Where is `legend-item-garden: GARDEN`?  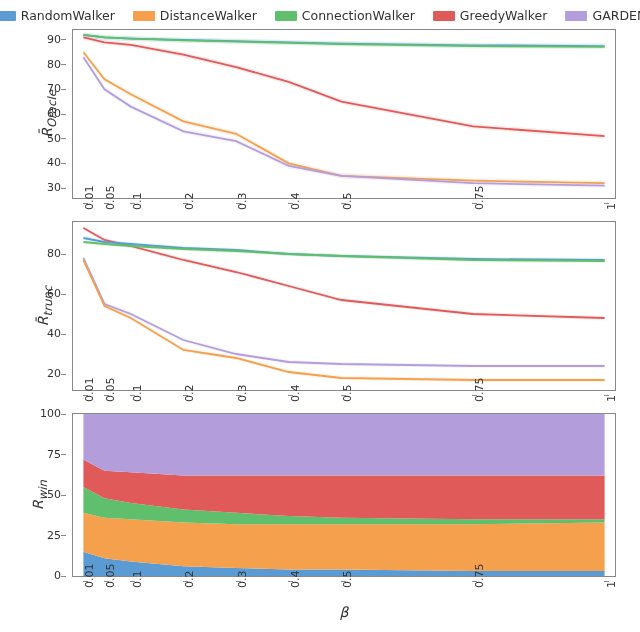
legend-item-garden: GARDEN is located at coordinates (602, 16).